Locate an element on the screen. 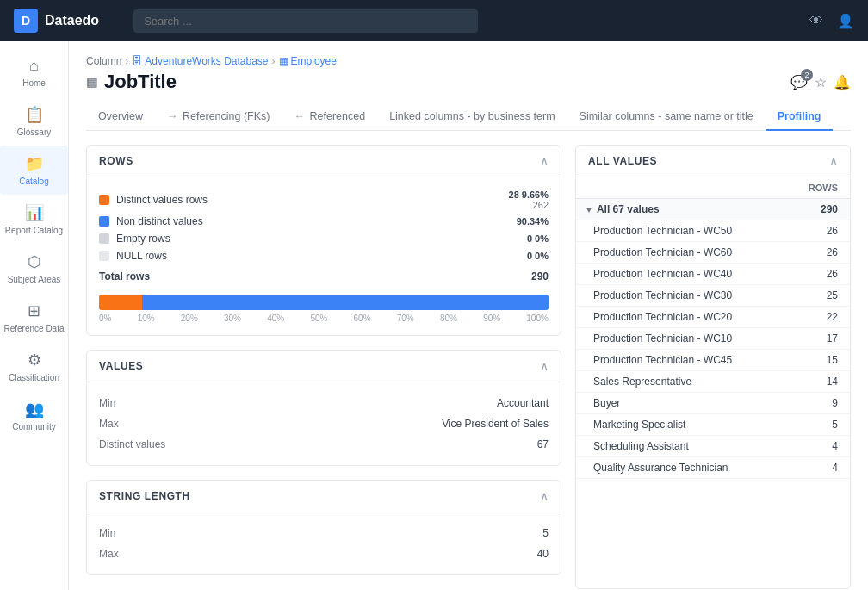 Image resolution: width=868 pixels, height=590 pixels. stat-distinct-label: Distinct values rows is located at coordinates (302, 200).